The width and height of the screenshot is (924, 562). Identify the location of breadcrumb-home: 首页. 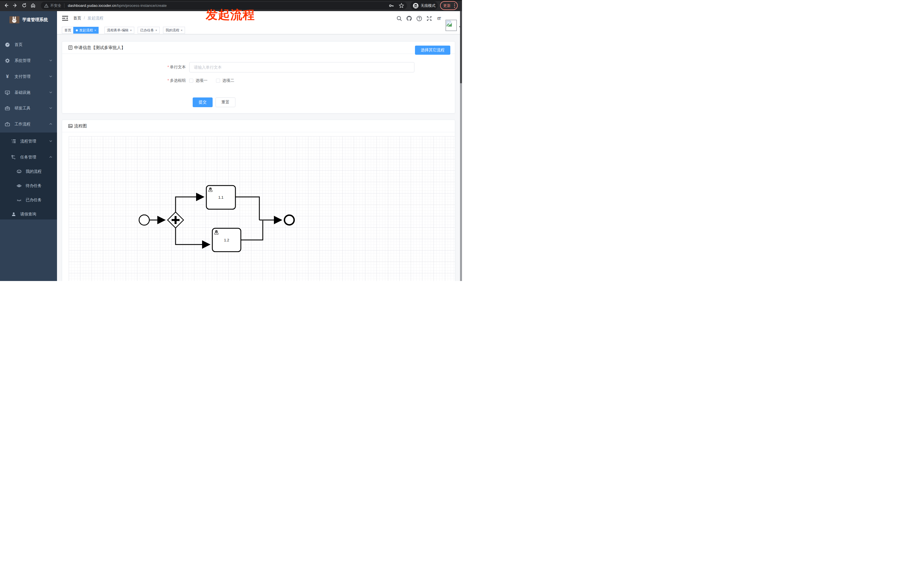
(77, 18).